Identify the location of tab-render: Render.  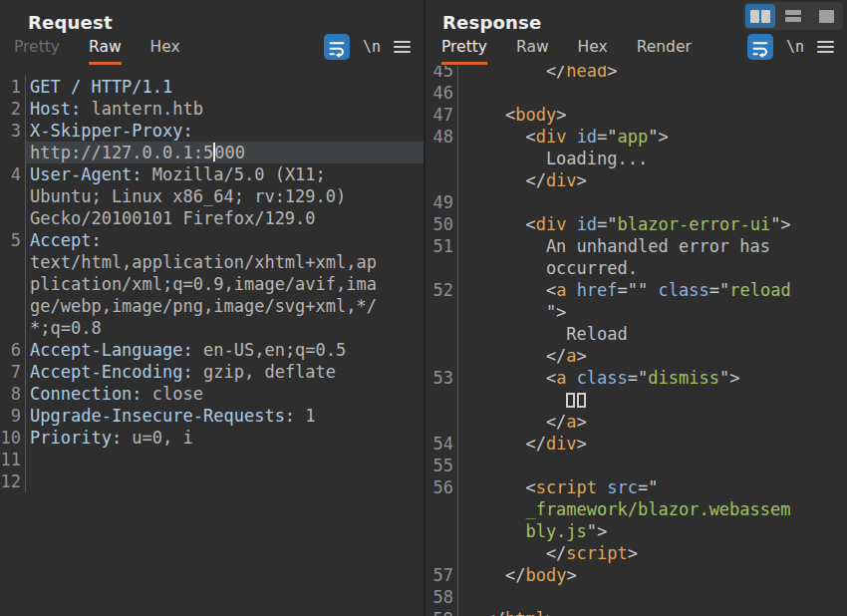
(664, 52).